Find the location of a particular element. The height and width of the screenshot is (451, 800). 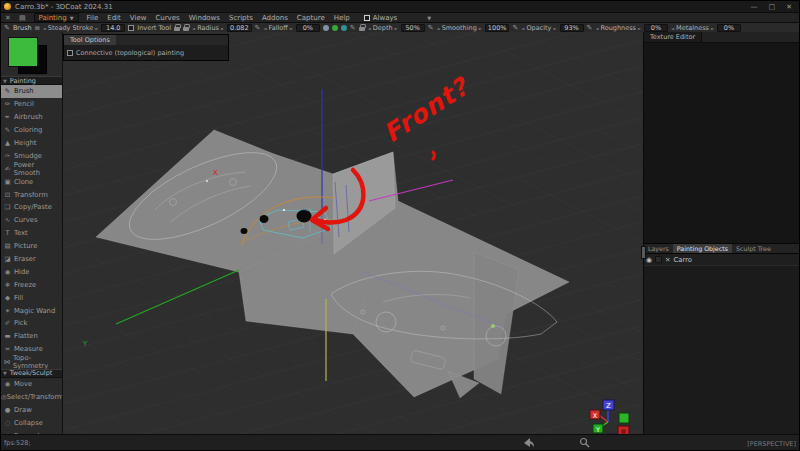

steady-stroke-param: Steady Stroke is located at coordinates (71, 28).